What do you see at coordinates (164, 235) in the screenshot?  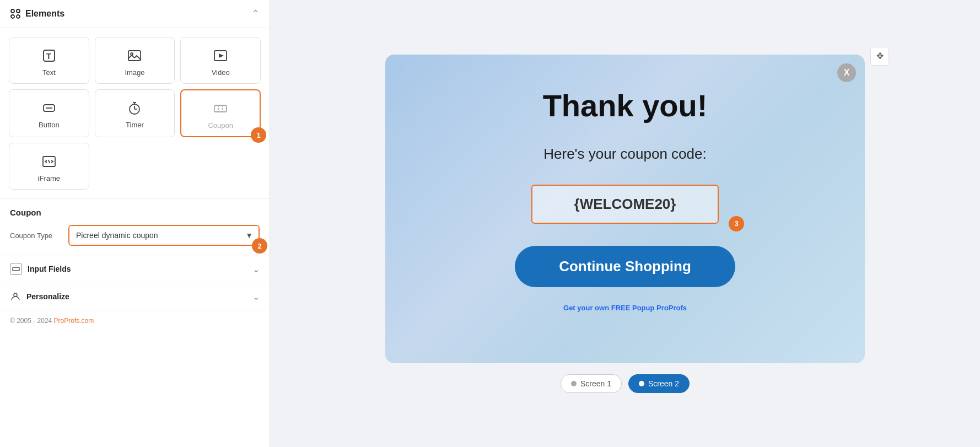 I see `coupon-type-select-wrapper: Picreel dynamic coupon Static coupon Cus…` at bounding box center [164, 235].